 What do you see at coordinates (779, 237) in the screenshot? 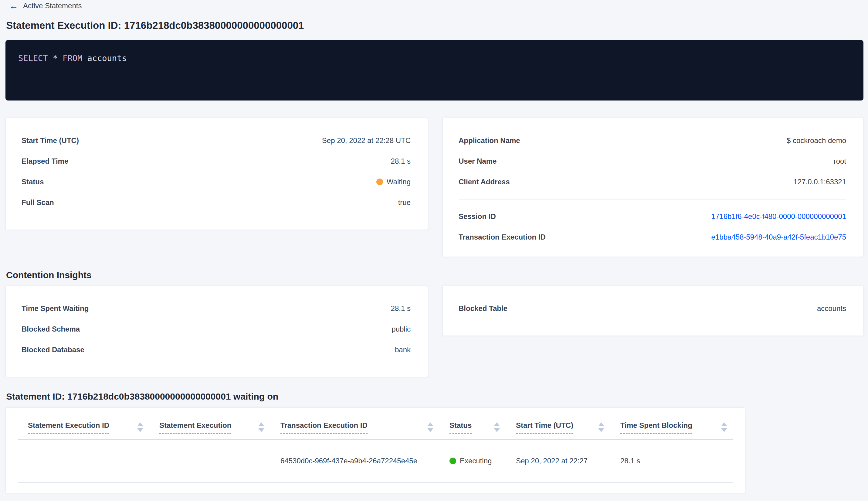
I see `transaction-execution-id-link: e1bba458-5948-40a9-a42f-5feac1b10e75` at bounding box center [779, 237].